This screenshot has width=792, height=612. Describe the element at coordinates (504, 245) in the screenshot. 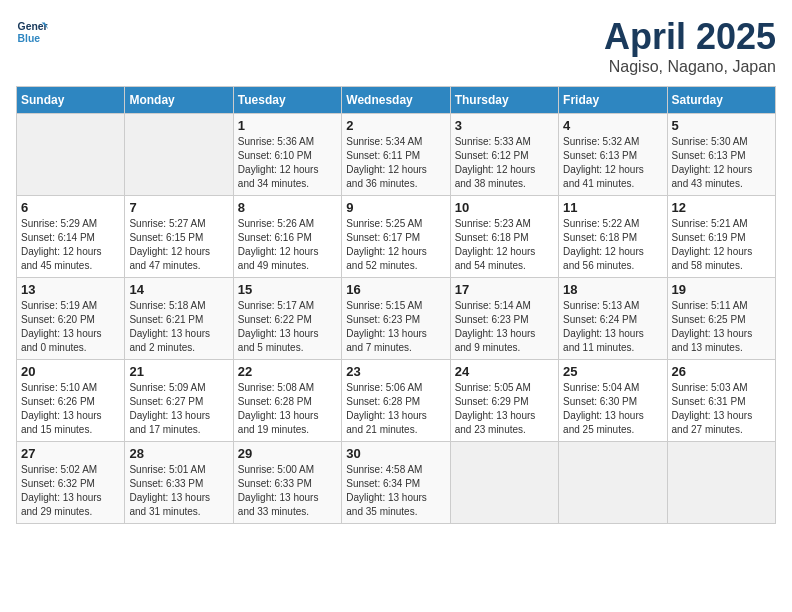

I see `day-info: Sunrise: 5:23 AM Sunset: 6:18 PM Dayligh…` at that location.